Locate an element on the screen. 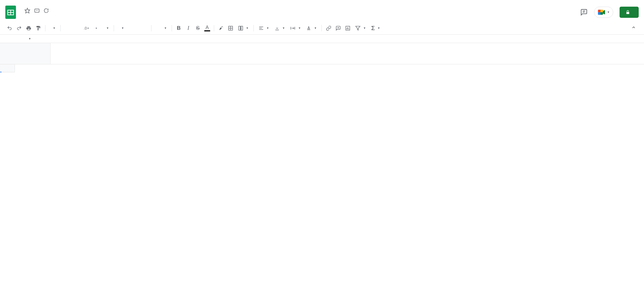  namebox: ▼ is located at coordinates (17, 39).